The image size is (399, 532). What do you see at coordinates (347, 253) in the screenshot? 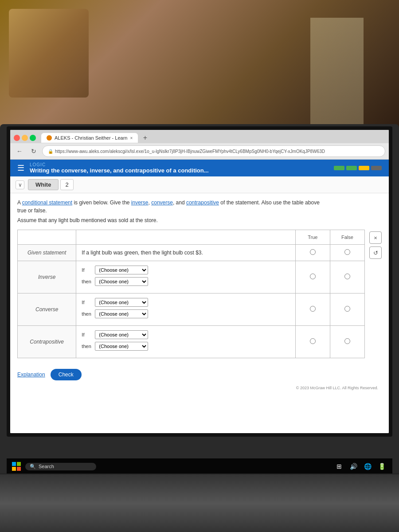
I see `given-false-cell` at bounding box center [347, 253].